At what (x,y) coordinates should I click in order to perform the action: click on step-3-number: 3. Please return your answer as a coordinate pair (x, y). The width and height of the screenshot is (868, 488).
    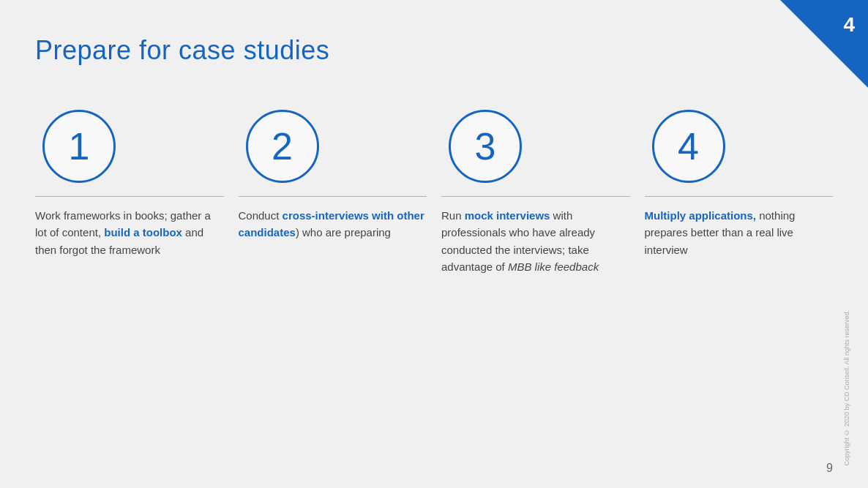
    Looking at the image, I should click on (486, 146).